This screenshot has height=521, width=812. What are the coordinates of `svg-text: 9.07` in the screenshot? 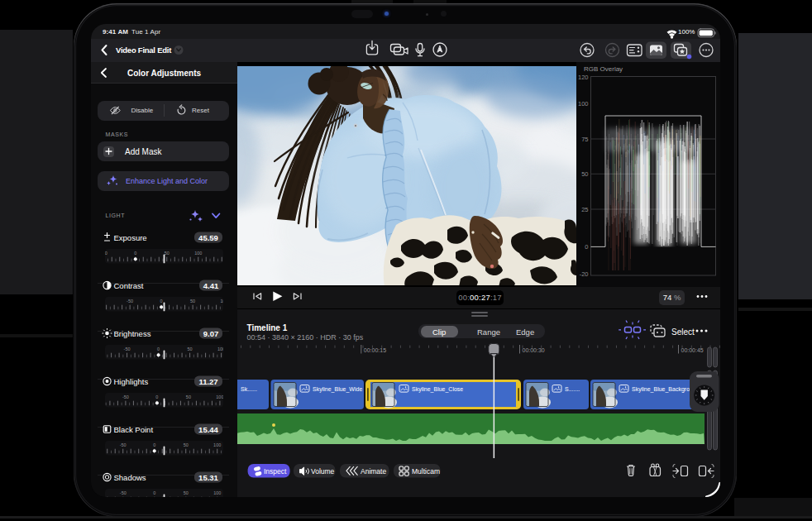 It's located at (212, 334).